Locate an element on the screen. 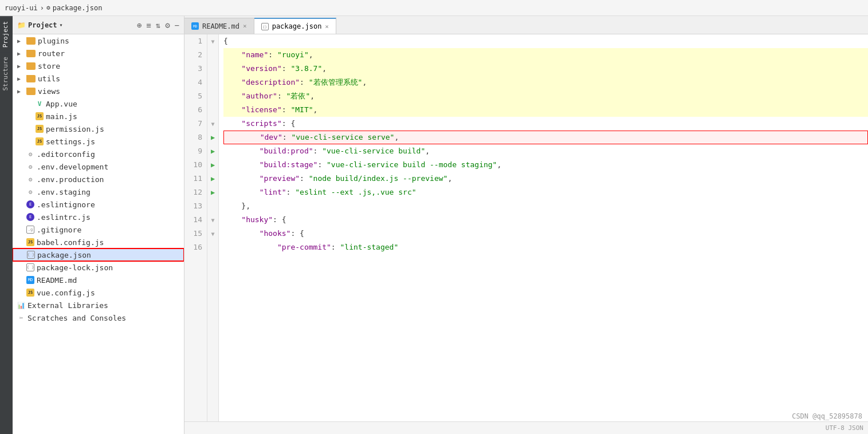 This screenshot has width=868, height=434. tree-label-main-js: main.js is located at coordinates (62, 117).